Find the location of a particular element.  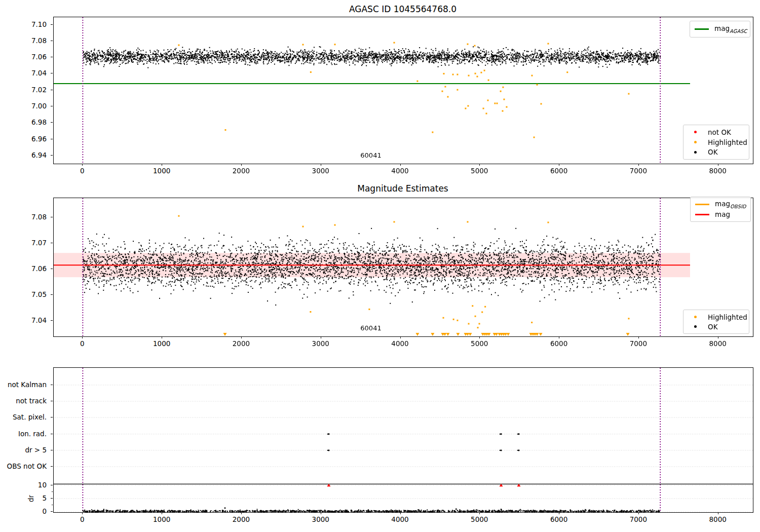

flag-row-label: Sat. pixel. is located at coordinates (23, 417).